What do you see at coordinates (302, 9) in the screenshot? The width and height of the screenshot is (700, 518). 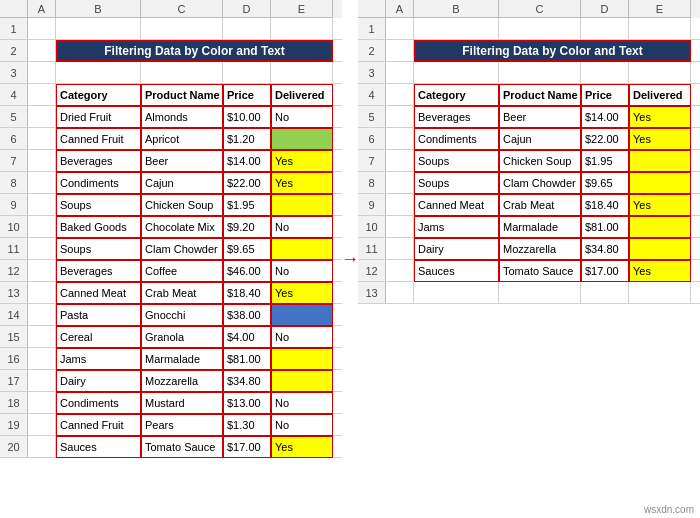 I see `col-e-header: E` at bounding box center [302, 9].